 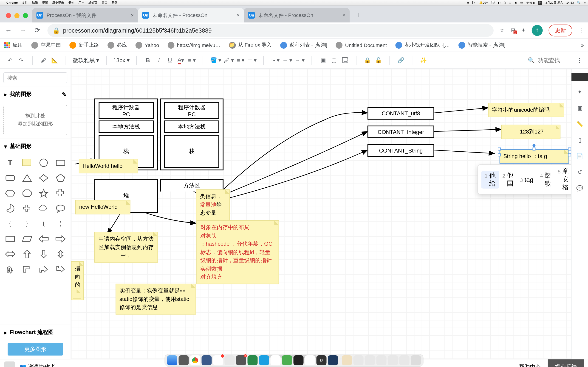 I want to click on corner-shape, so click(x=27, y=269).